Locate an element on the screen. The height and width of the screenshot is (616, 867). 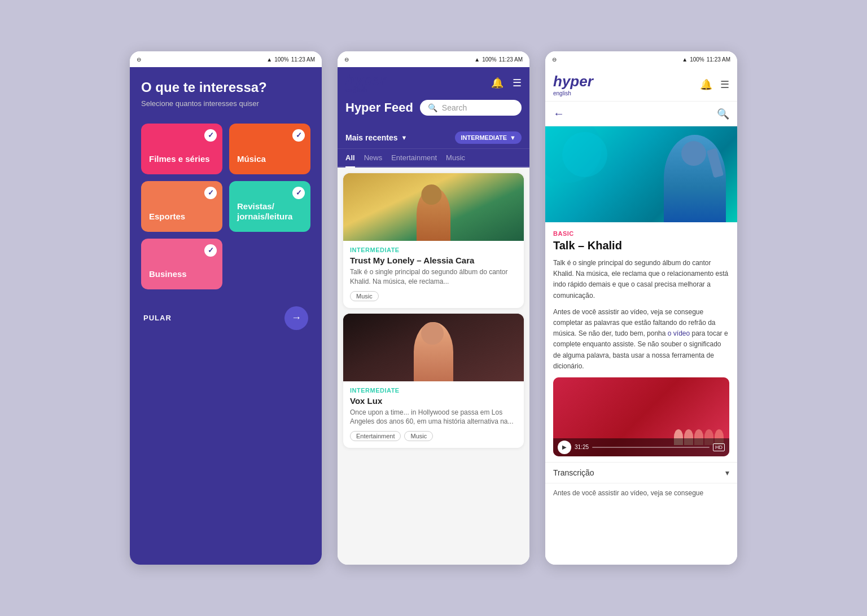
video-controls: ▶ 31:25 HD is located at coordinates (641, 447).